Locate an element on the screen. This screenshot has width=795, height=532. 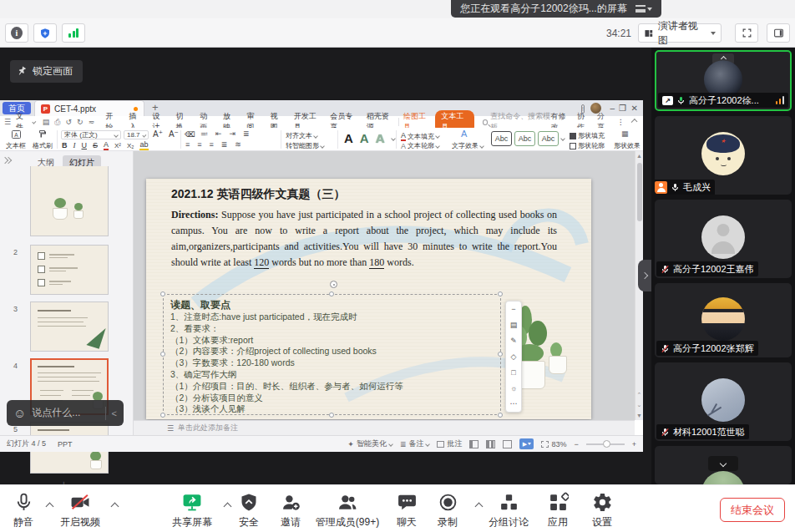
italic-button: I is located at coordinates (75, 145).